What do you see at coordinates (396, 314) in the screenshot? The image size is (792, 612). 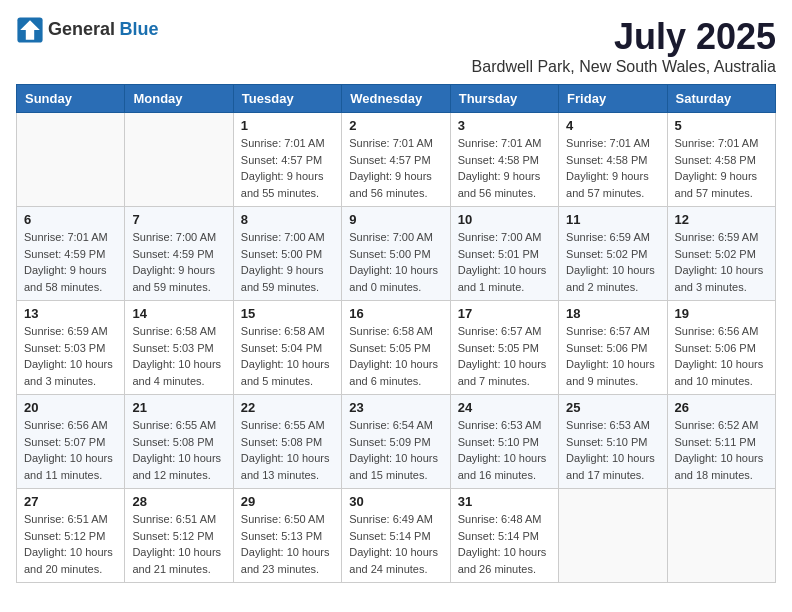 I see `day-number: 16` at bounding box center [396, 314].